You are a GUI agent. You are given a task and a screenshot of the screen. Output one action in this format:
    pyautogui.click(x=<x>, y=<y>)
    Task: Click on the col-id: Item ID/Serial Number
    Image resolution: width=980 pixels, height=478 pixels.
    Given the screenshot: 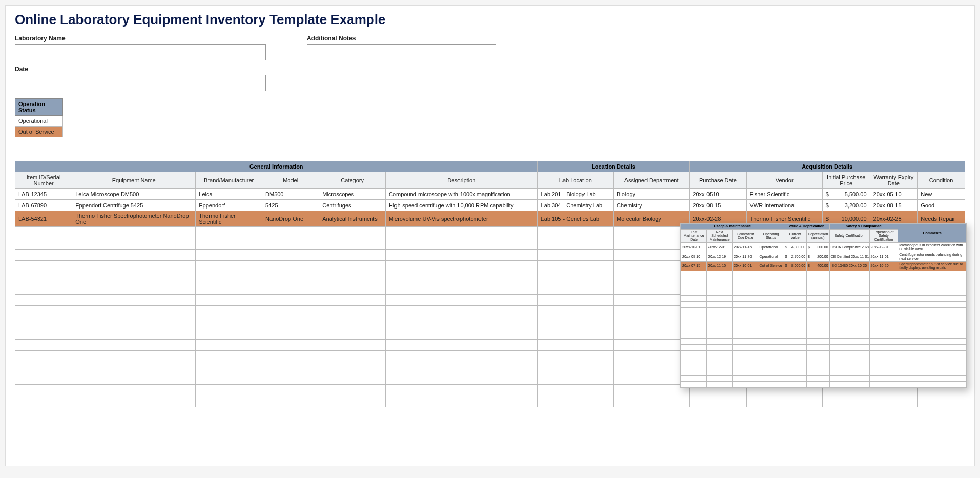 What is the action you would take?
    pyautogui.click(x=44, y=180)
    